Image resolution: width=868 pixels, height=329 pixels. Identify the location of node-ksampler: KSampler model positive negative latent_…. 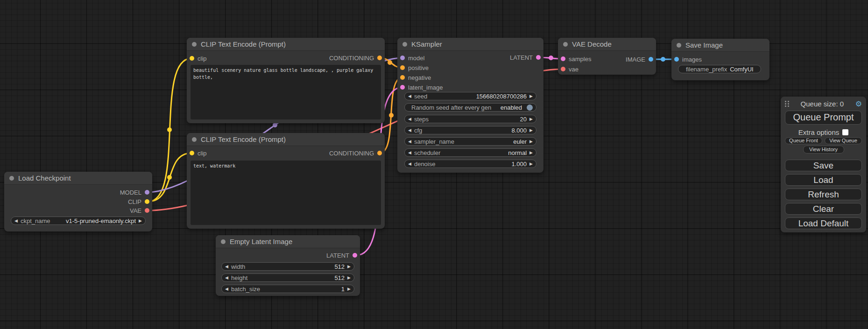
(471, 105).